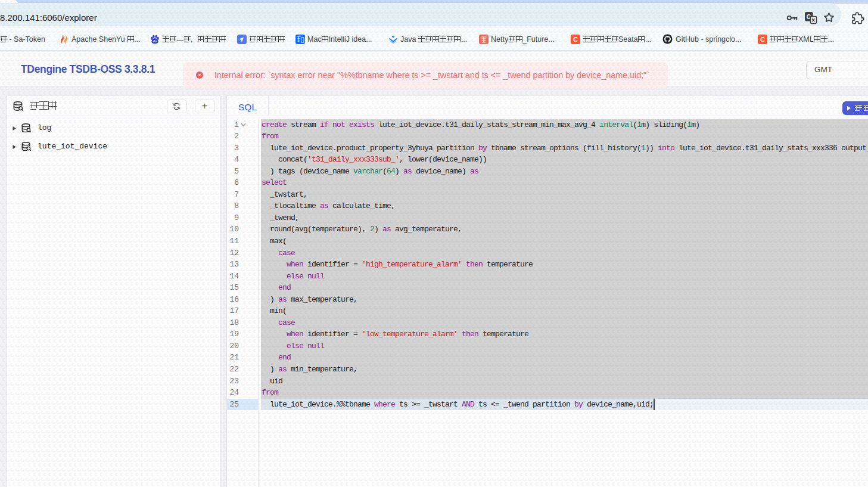 The image size is (868, 487). Describe the element at coordinates (155, 41) in the screenshot. I see `svg-text: du` at that location.